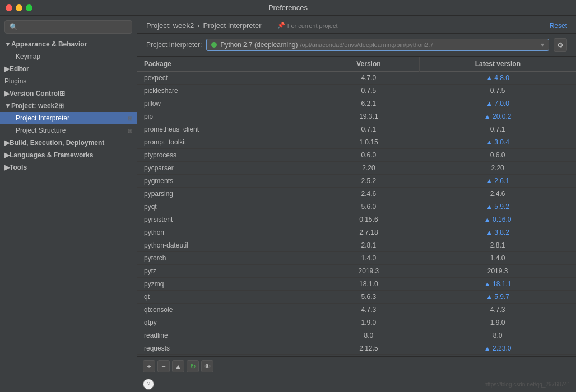 The image size is (576, 392). Describe the element at coordinates (356, 142) in the screenshot. I see `table-row: prompt_toolkit1.0.15▲ 3.0.4` at that location.